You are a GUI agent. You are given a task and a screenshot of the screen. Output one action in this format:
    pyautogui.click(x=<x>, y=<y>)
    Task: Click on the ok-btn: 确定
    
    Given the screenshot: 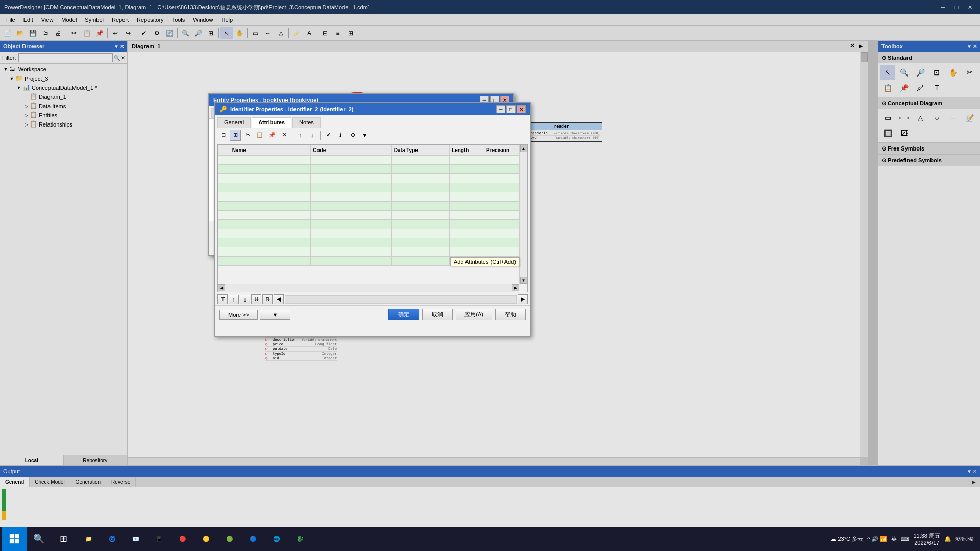 What is the action you would take?
    pyautogui.click(x=404, y=314)
    